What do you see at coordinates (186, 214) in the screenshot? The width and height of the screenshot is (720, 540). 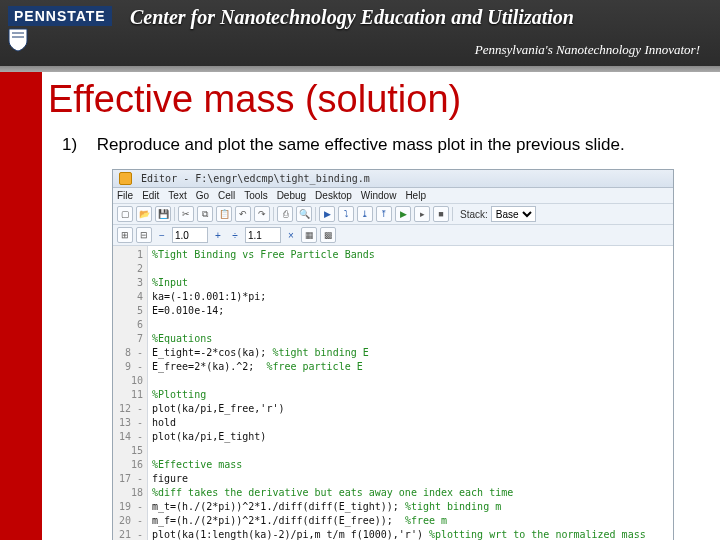 I see `cut-icon: ✂` at bounding box center [186, 214].